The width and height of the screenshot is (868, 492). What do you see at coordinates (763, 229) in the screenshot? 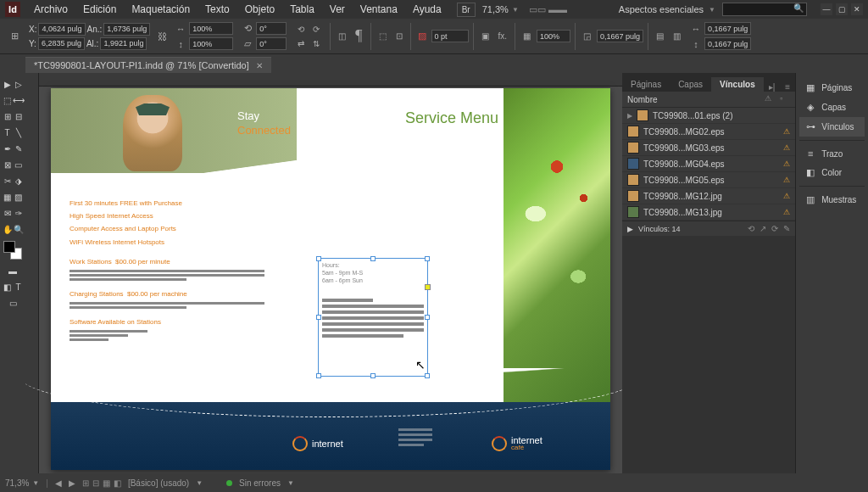
I see `goto-link-button: ↗` at bounding box center [763, 229].